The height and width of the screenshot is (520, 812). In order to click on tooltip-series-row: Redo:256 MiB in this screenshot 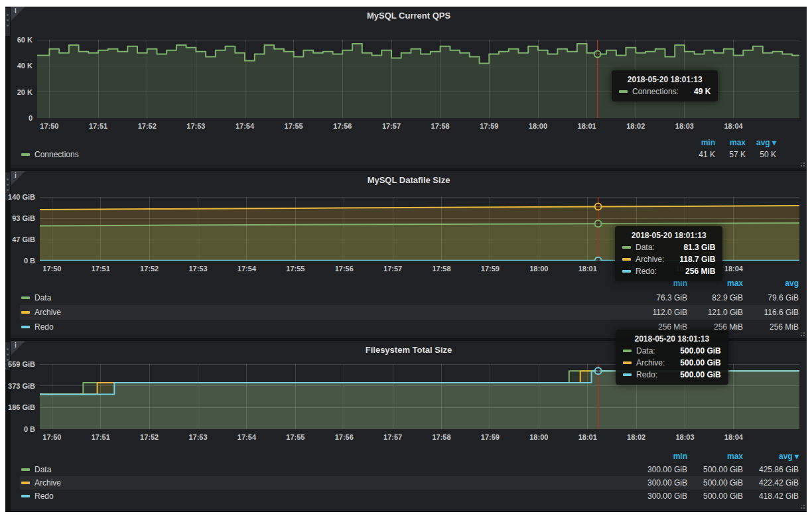, I will do `click(669, 271)`.